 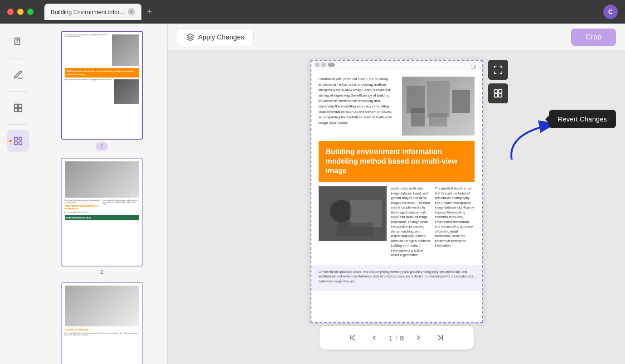 What do you see at coordinates (30, 12) in the screenshot?
I see `maximize-button` at bounding box center [30, 12].